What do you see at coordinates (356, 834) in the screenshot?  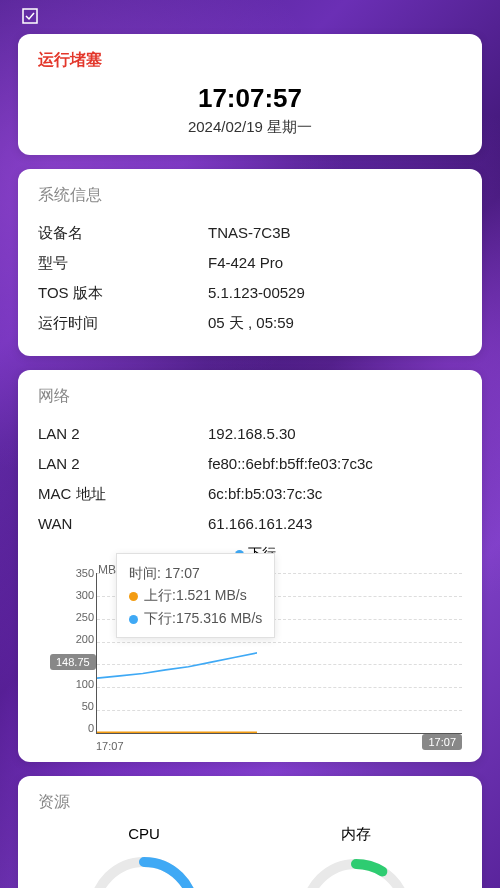 I see `mem-title: 内存` at bounding box center [356, 834].